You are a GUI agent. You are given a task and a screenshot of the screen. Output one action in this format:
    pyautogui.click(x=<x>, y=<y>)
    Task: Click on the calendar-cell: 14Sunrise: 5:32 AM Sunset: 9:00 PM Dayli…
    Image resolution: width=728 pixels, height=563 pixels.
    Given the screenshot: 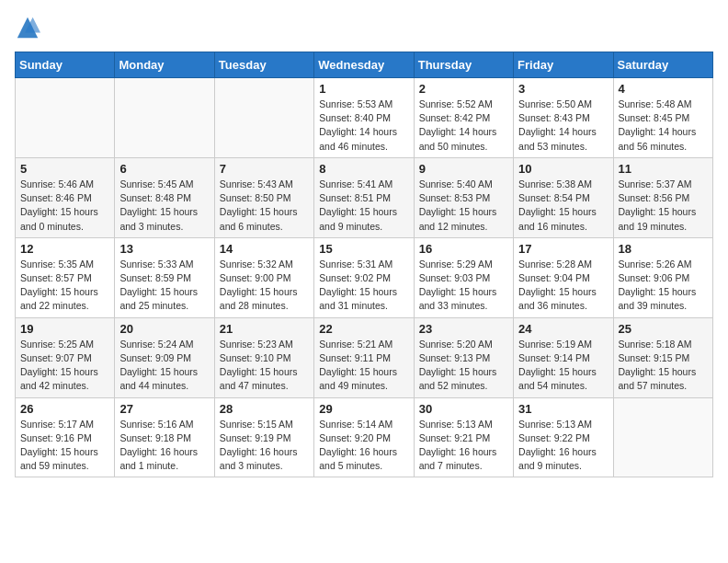 What is the action you would take?
    pyautogui.click(x=264, y=278)
    